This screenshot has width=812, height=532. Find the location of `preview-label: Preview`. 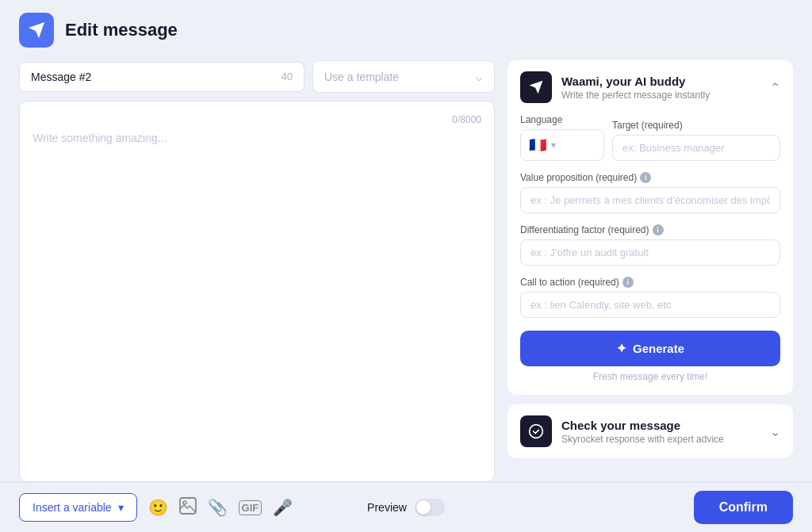

preview-label: Preview is located at coordinates (387, 507).